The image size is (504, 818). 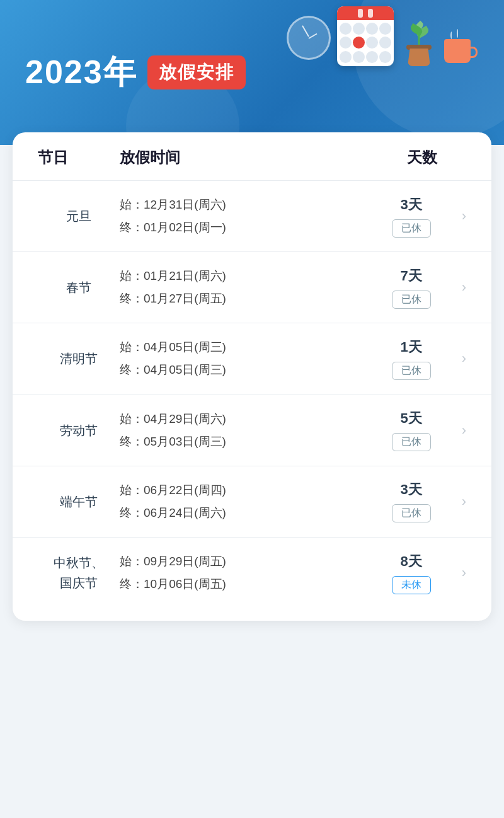 I want to click on table-row: 元旦 始：12月31日(周六) 终：01月02日(周一) 3天 已休 ›, so click(x=252, y=217).